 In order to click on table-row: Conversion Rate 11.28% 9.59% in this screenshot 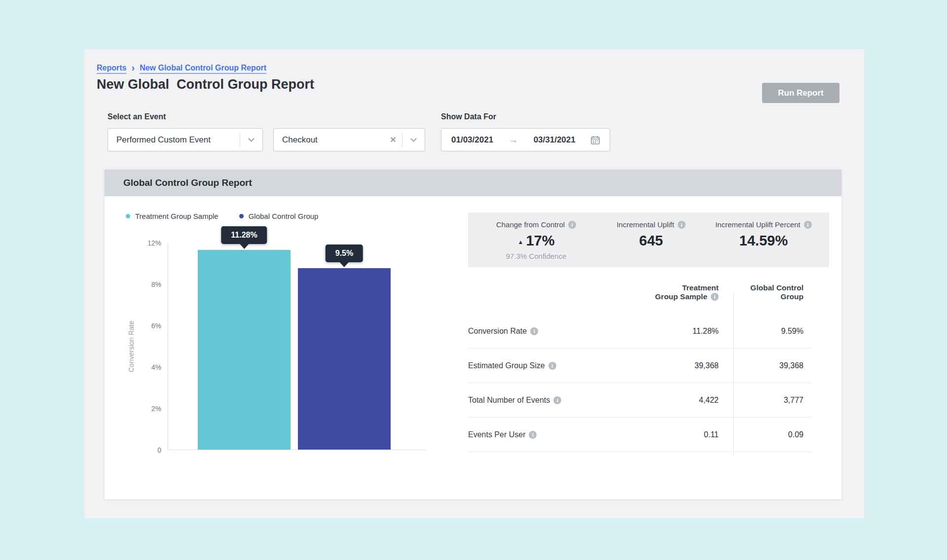, I will do `click(640, 331)`.